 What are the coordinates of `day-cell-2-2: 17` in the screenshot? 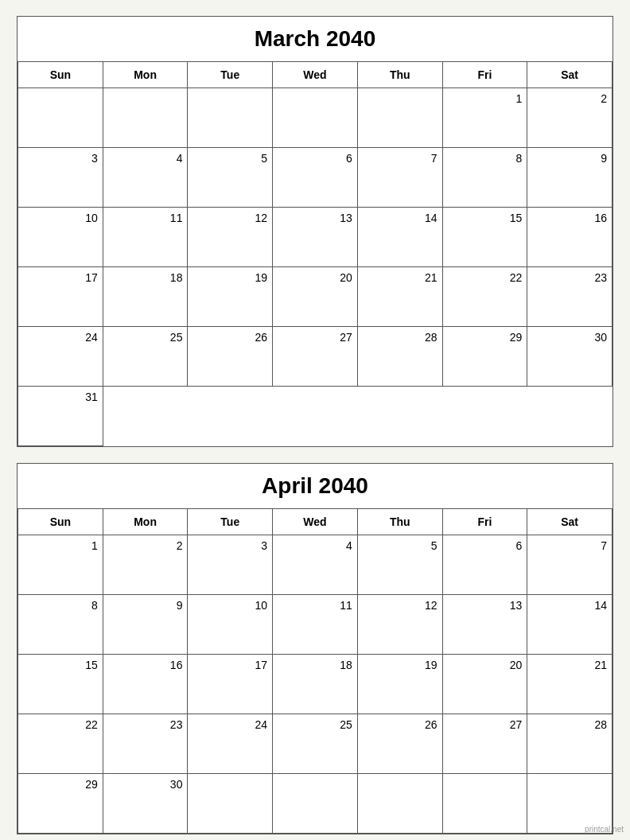 It's located at (231, 684).